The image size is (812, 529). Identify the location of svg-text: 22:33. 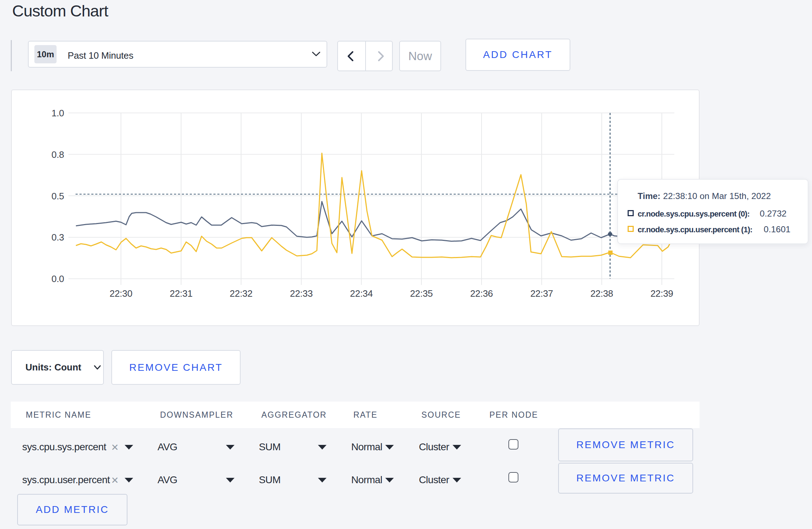
(301, 293).